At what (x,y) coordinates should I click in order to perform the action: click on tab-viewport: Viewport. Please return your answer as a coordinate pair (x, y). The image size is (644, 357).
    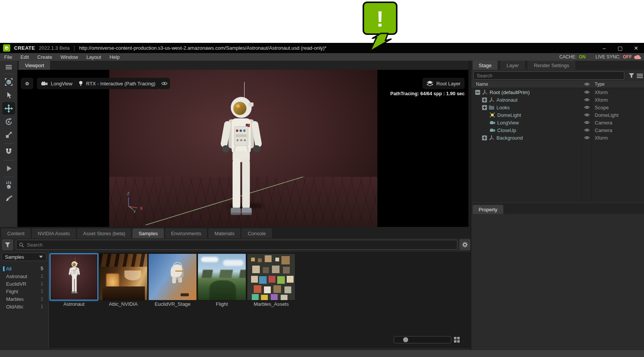
    Looking at the image, I should click on (35, 65).